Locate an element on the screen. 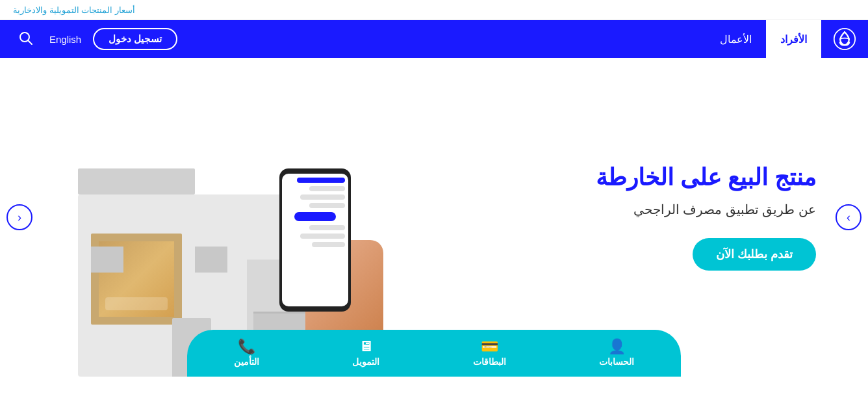 This screenshot has height=415, width=868. bottom-bar-icon-0: 👤 is located at coordinates (617, 347).